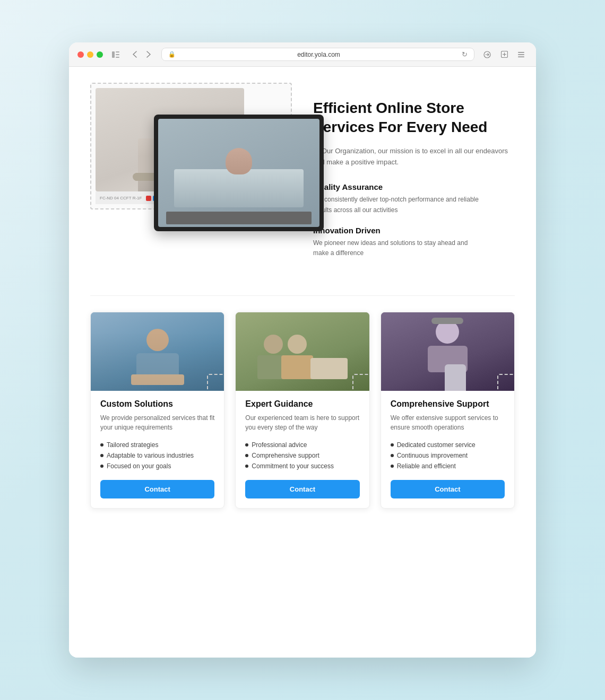  Describe the element at coordinates (157, 456) in the screenshot. I see `card-1-list: Tailored strategies Adaptable to various…` at that location.